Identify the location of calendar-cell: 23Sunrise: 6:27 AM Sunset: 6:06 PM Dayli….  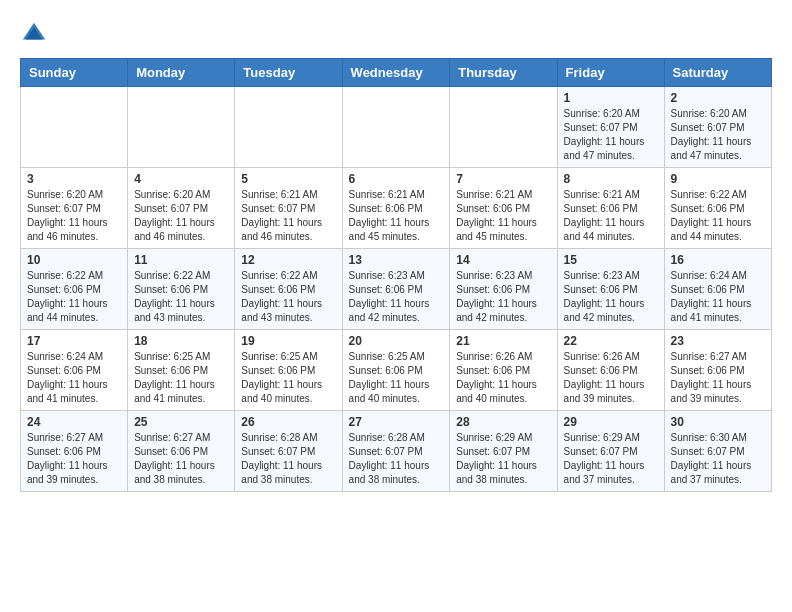
(718, 370).